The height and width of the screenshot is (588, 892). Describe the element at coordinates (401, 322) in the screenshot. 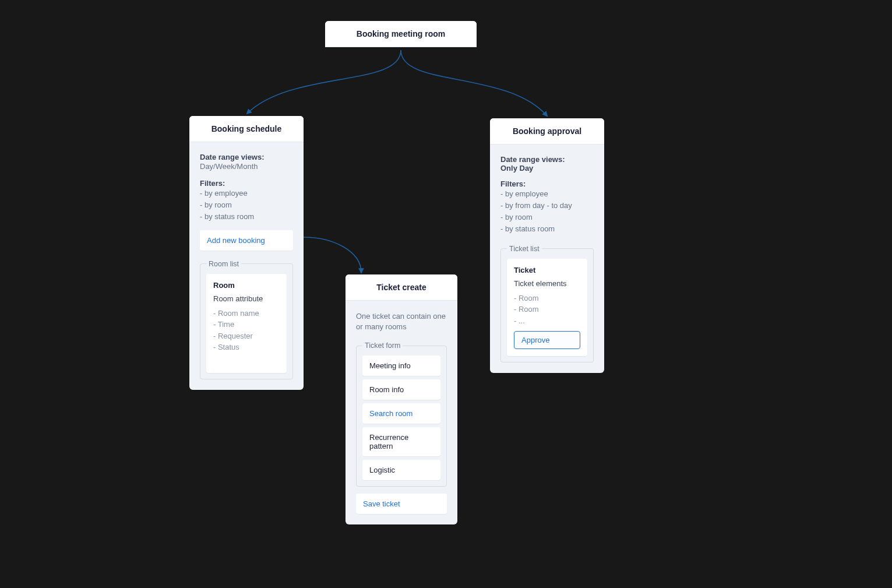

I see `ticket-description: One ticket can contain one or many rooms` at that location.